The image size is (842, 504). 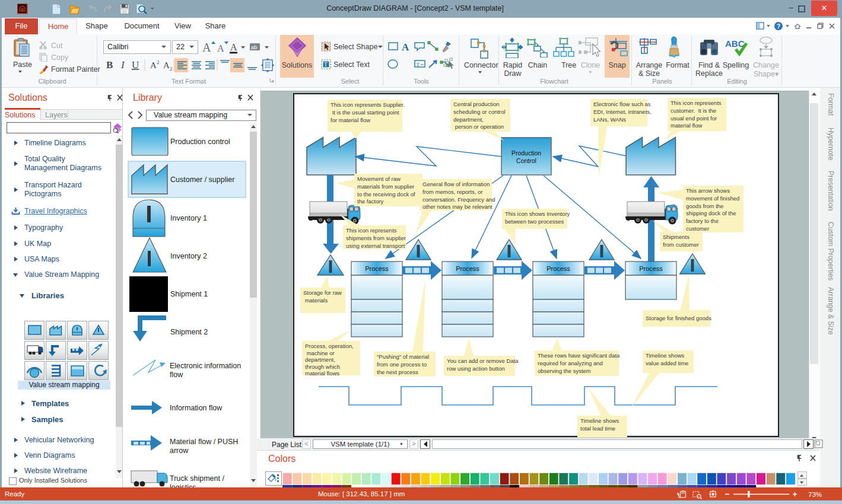 I want to click on svg-text: ab, so click(x=254, y=47).